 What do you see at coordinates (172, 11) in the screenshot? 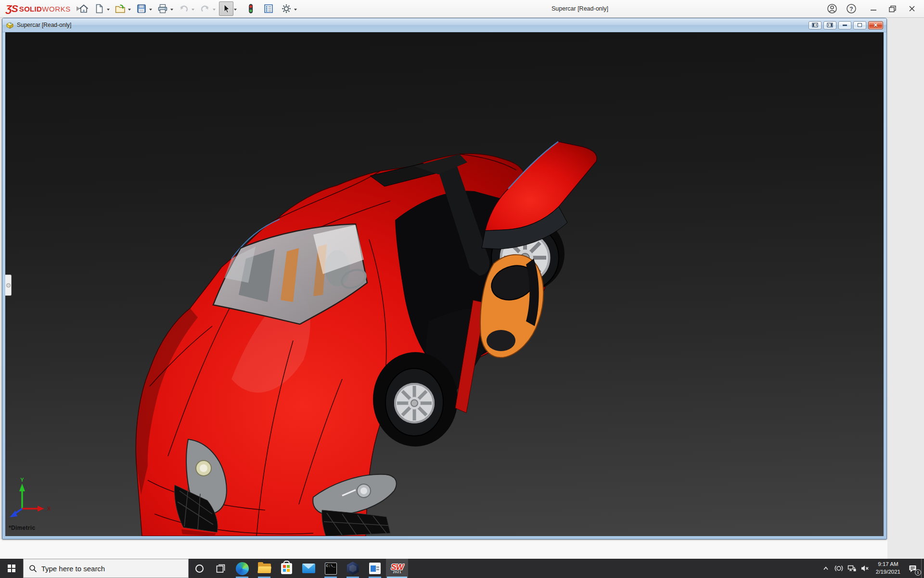
I see `print-dropdown` at bounding box center [172, 11].